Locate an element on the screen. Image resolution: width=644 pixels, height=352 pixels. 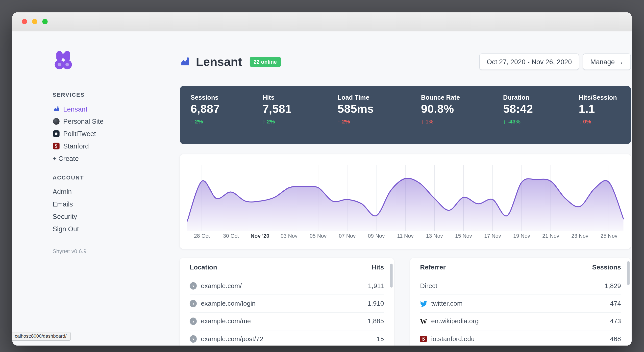
stat-trend: ↓0% is located at coordinates (605, 122).